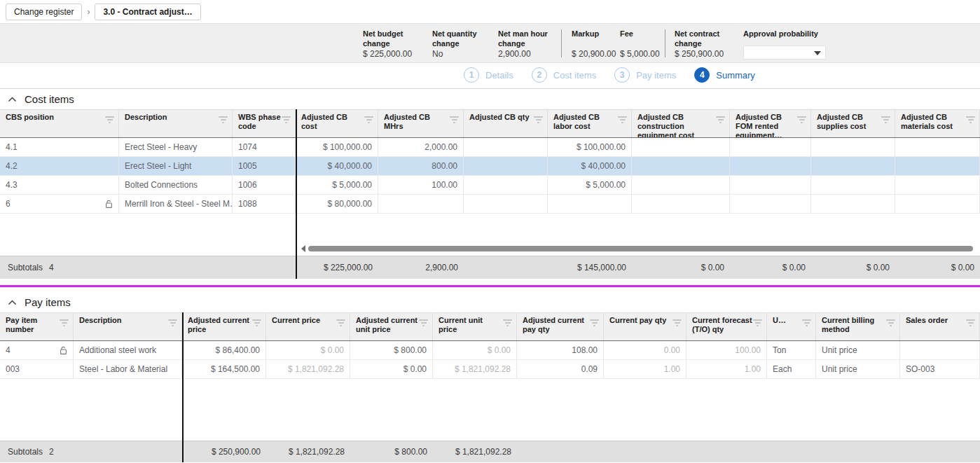 This screenshot has width=980, height=463. I want to click on column-header: Adjusted CB construction equipment cost, so click(681, 123).